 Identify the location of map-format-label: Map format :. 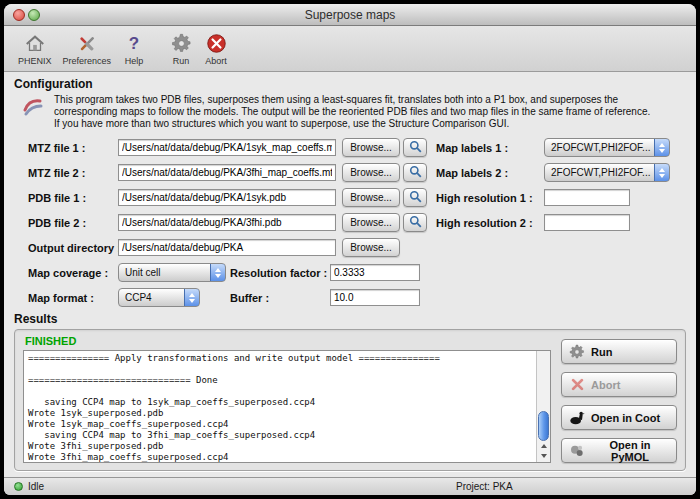
(66, 298).